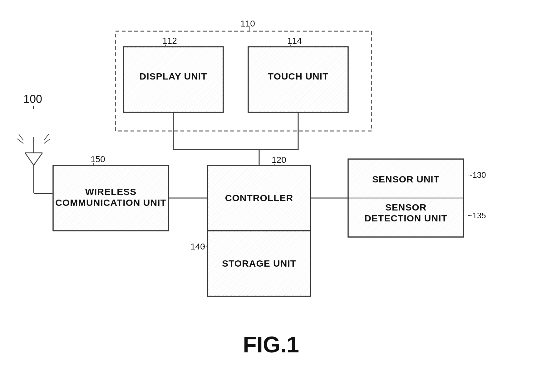  What do you see at coordinates (406, 218) in the screenshot?
I see `sensor-detection-label-2: DETECTION UNIT` at bounding box center [406, 218].